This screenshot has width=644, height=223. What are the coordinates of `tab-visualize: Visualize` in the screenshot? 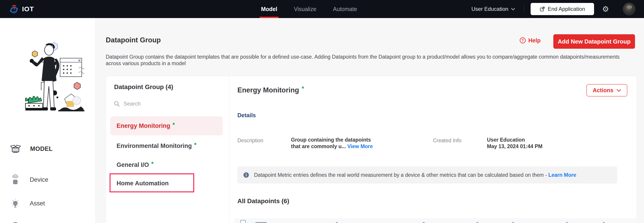 It's located at (305, 9).